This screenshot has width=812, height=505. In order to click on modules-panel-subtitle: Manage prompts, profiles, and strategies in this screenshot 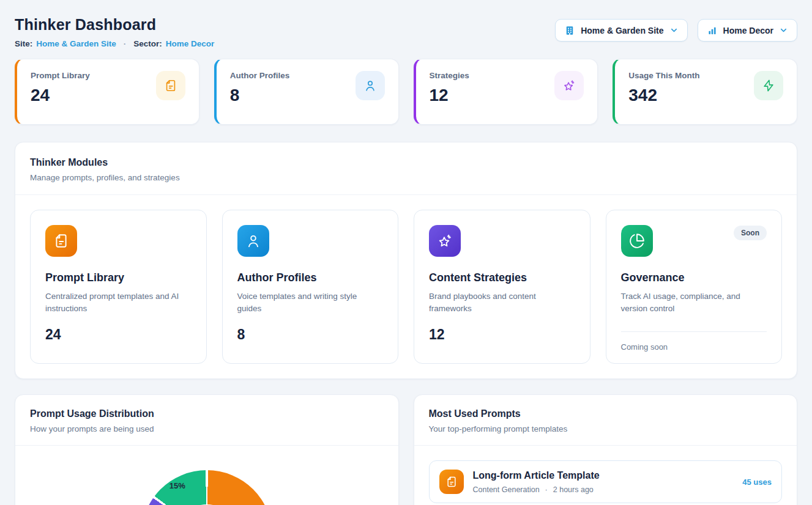, I will do `click(406, 177)`.